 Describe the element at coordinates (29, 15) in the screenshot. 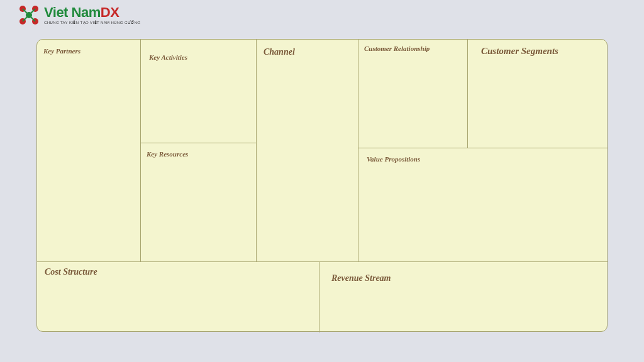

I see `logo-icon` at that location.